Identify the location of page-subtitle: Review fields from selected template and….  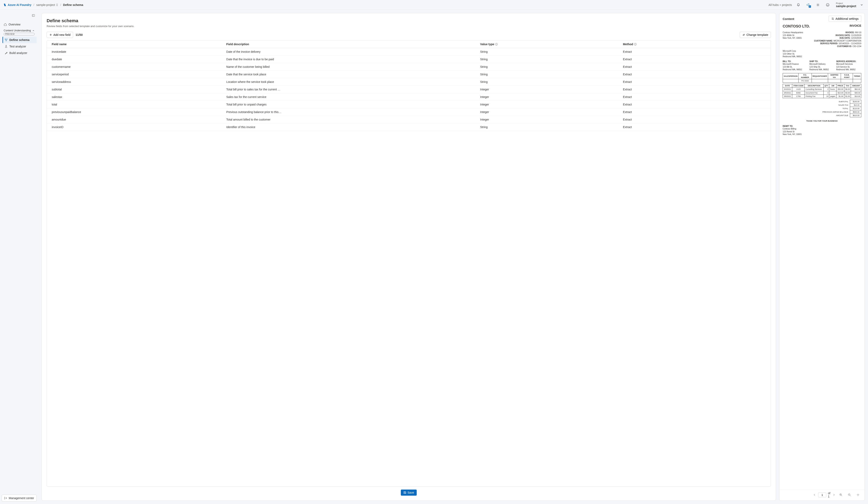
(409, 26).